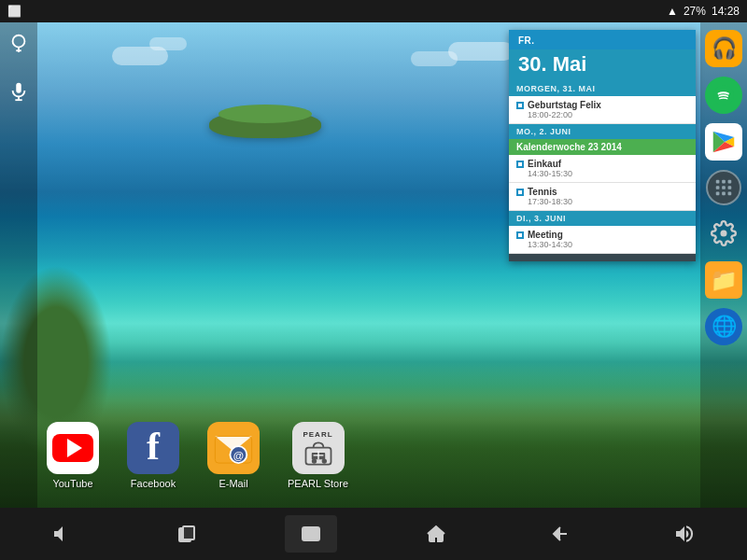 The height and width of the screenshot is (560, 747). I want to click on home-button, so click(436, 534).